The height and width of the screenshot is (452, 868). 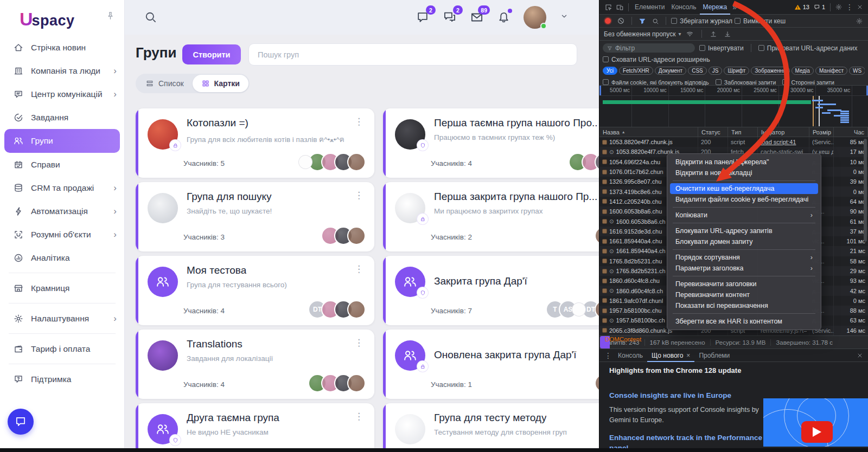 I want to click on column-header-3: Ініціатор, so click(x=783, y=132).